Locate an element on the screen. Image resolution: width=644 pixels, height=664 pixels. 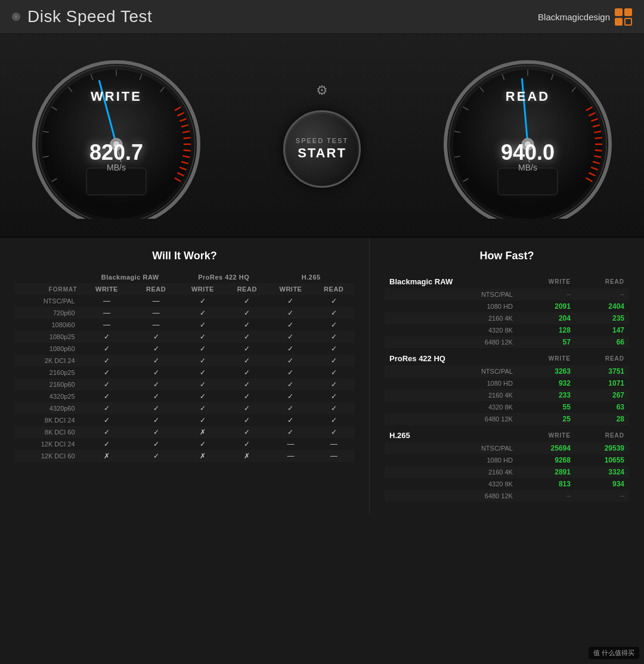
speed-read-value: 2404 is located at coordinates (602, 306).